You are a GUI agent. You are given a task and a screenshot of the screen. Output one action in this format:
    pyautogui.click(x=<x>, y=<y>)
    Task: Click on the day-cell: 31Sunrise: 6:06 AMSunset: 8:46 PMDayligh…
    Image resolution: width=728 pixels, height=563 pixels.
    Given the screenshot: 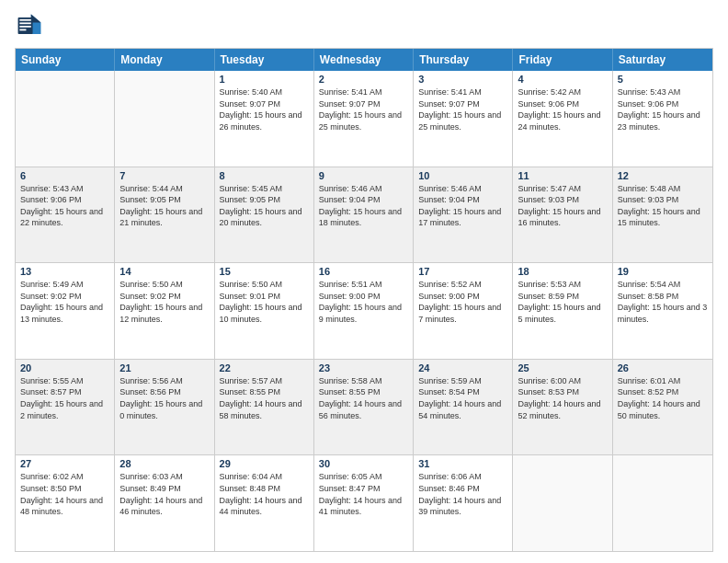 What is the action you would take?
    pyautogui.click(x=463, y=503)
    